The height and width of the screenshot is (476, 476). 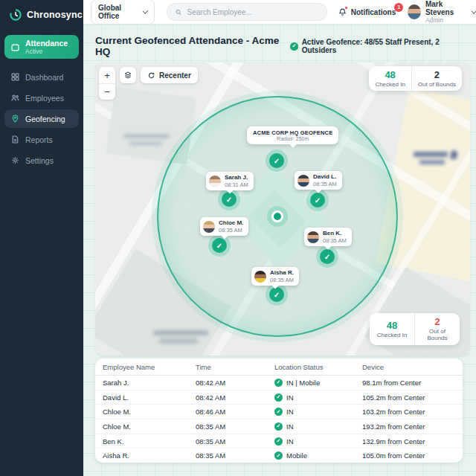 What do you see at coordinates (107, 83) in the screenshot?
I see `zoom-control: + −` at bounding box center [107, 83].